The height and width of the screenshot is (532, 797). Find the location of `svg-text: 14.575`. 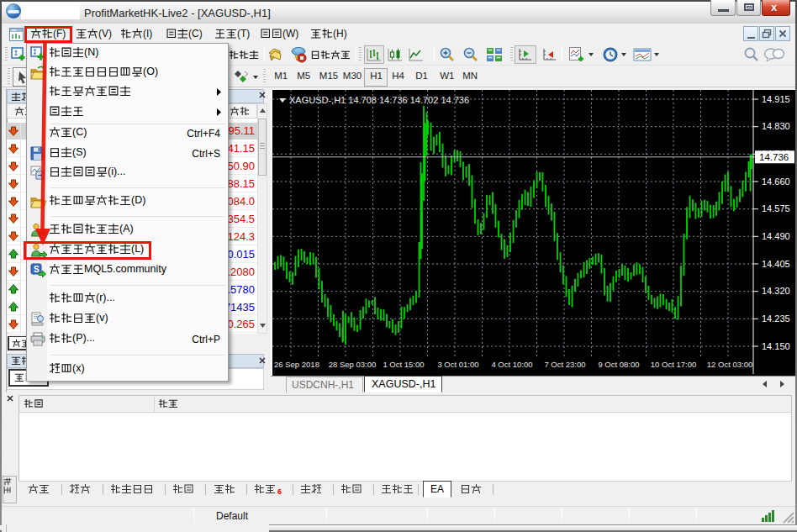

svg-text: 14.575 is located at coordinates (776, 208).